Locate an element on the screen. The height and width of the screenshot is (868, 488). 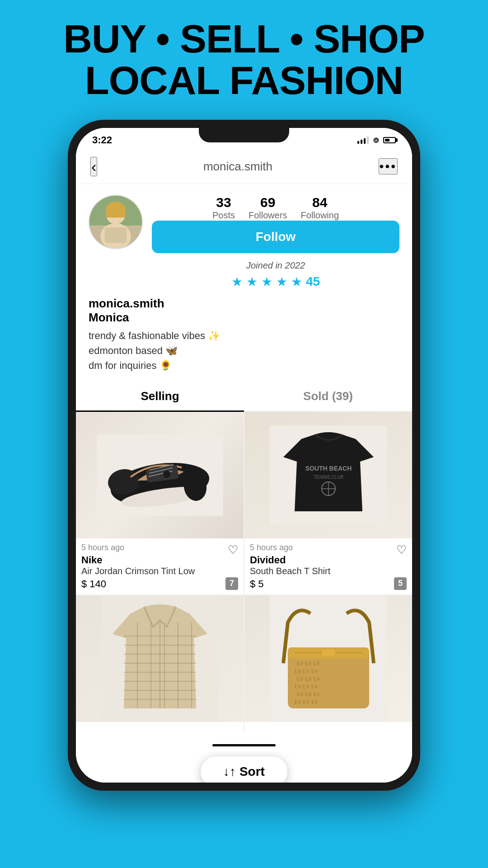
nav-username: monica.smith is located at coordinates (238, 166).